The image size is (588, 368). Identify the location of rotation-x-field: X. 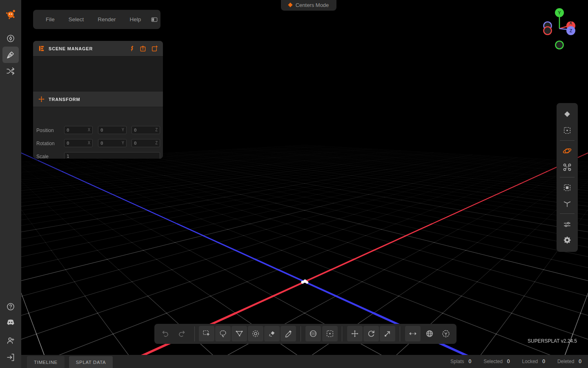
(78, 143).